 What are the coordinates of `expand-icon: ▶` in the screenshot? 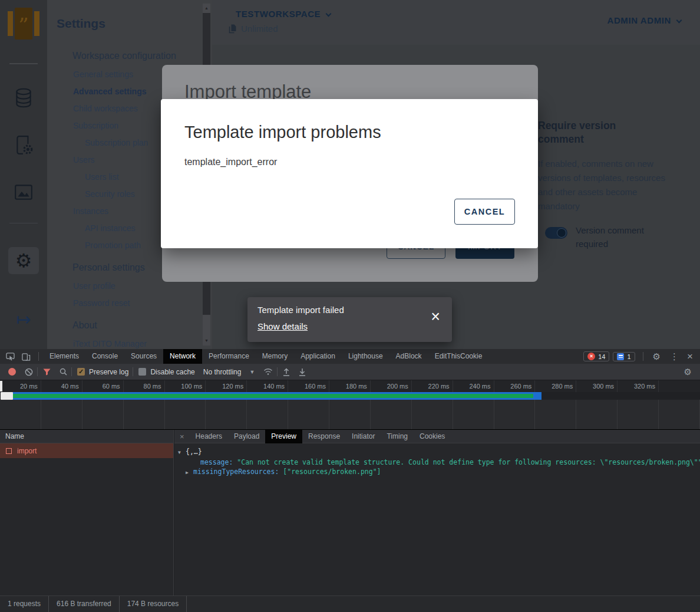 It's located at (190, 473).